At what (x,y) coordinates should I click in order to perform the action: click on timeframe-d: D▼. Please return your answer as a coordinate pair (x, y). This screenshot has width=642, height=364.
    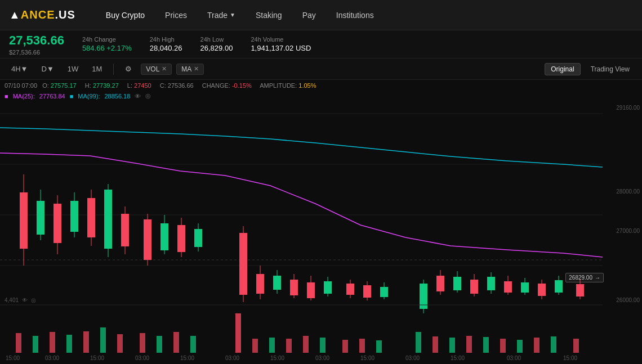
    Looking at the image, I should click on (48, 69).